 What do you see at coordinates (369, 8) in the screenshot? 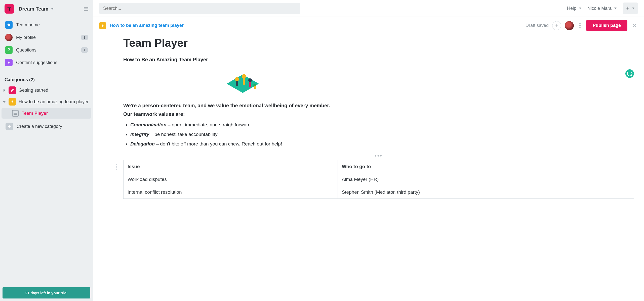
I see `topbar: Help Nicole Mara +` at bounding box center [369, 8].